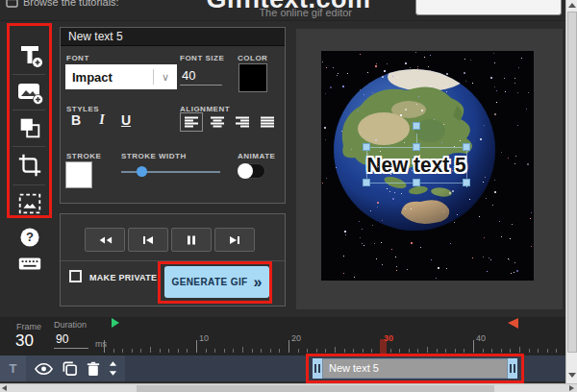 The width and height of the screenshot is (577, 392). What do you see at coordinates (76, 120) in the screenshot?
I see `bold-button: B` at bounding box center [76, 120].